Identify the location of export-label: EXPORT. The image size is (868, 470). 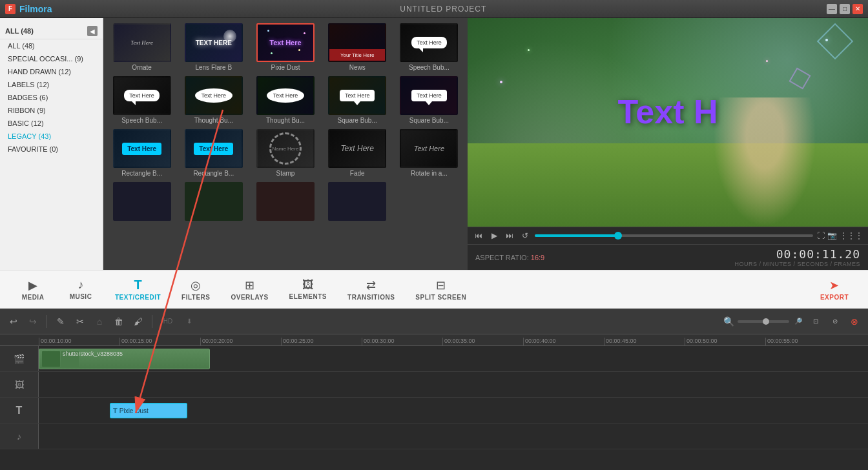
(834, 297).